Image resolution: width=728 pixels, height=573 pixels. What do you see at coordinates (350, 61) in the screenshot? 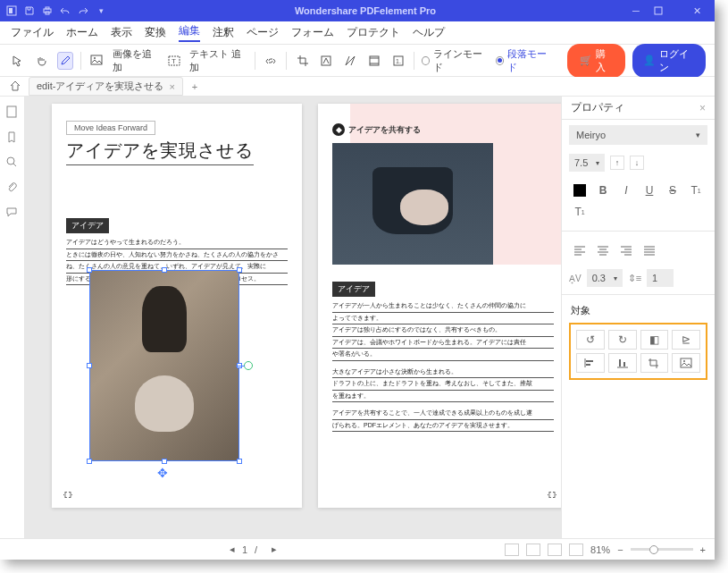
I see `background-tool-icon` at bounding box center [350, 61].